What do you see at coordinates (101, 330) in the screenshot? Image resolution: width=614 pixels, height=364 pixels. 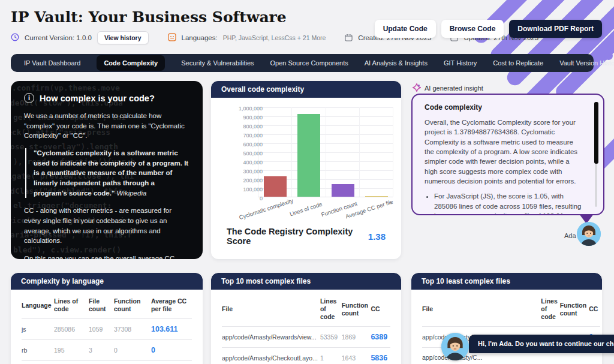 I see `table-cell: 1059` at bounding box center [101, 330].